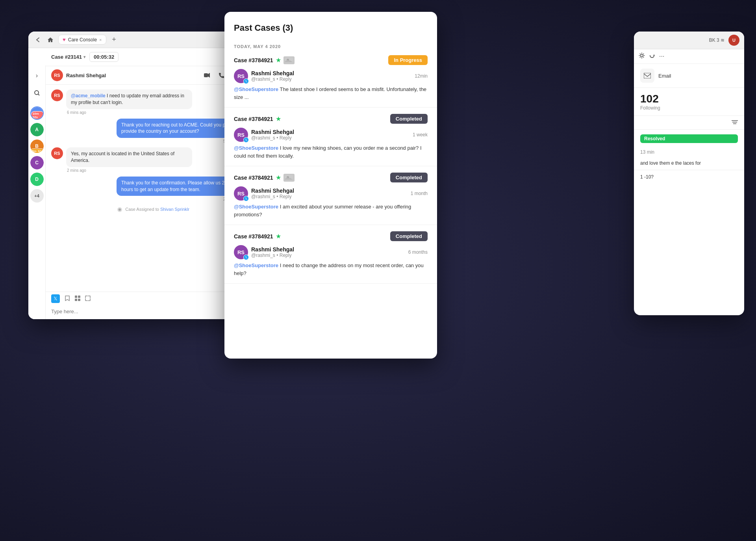 The width and height of the screenshot is (756, 541). I want to click on message-text: Yes, my account is located in the United…, so click(129, 157).